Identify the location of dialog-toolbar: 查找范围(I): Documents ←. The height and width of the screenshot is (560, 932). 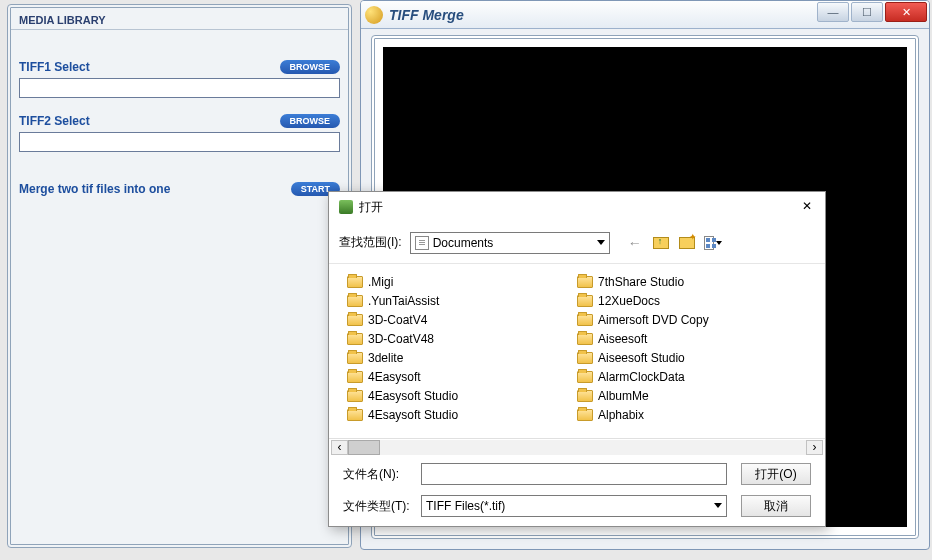
(577, 243).